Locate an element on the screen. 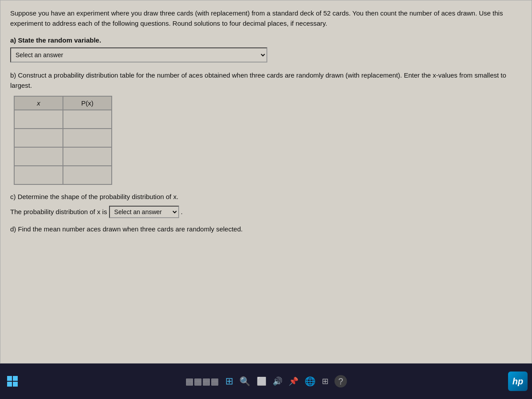 The width and height of the screenshot is (532, 399). taskbar-apps-icon: ⊞ is located at coordinates (325, 381).